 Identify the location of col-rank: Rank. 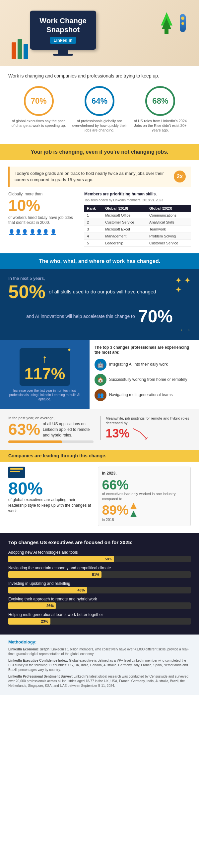
(93, 208).